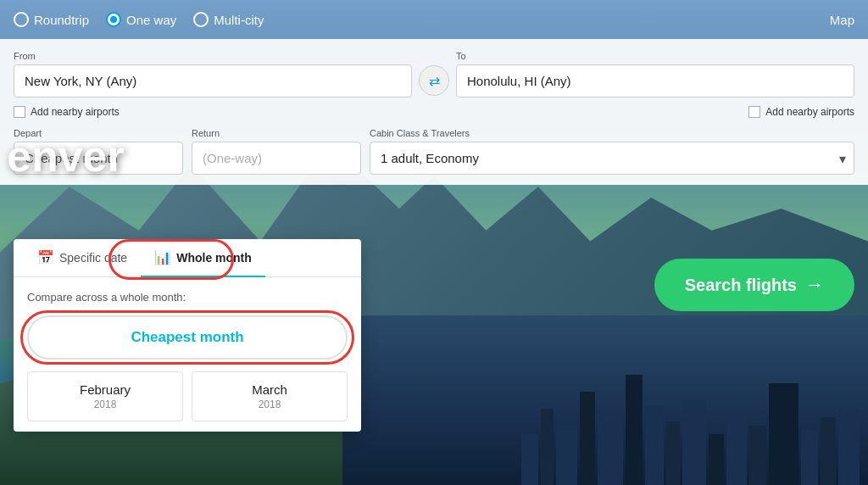 This screenshot has height=485, width=868. Describe the element at coordinates (270, 390) in the screenshot. I see `march-name: March` at that location.